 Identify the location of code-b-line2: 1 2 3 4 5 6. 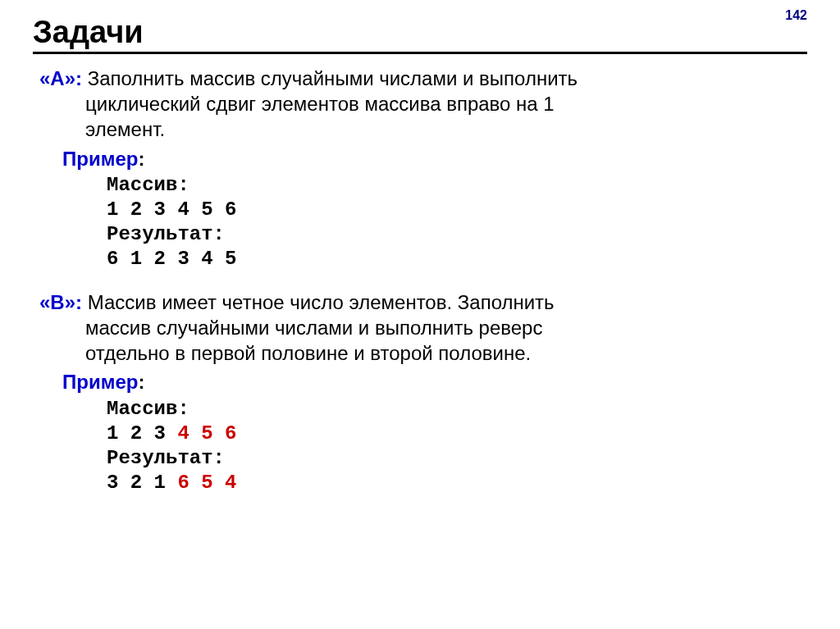
(457, 434).